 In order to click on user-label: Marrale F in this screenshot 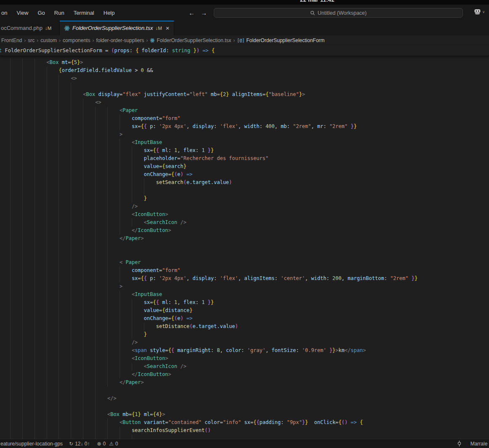, I will do `click(480, 444)`.